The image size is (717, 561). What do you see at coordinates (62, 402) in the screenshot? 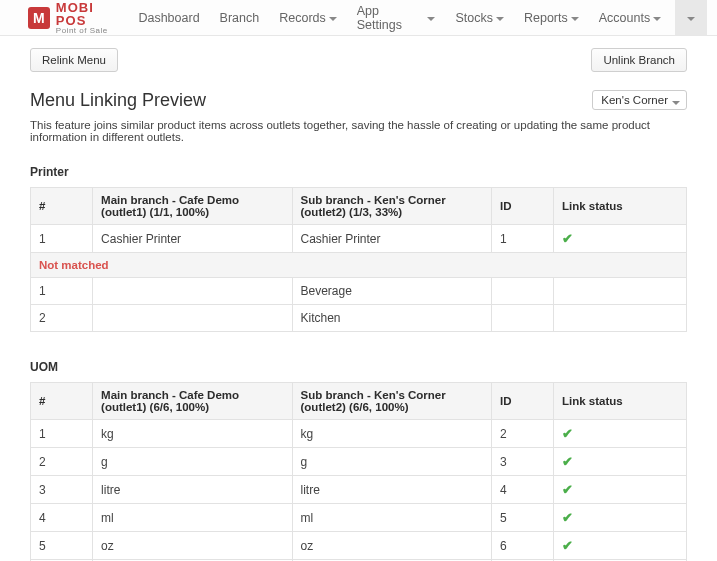
I see `th-num: #` at bounding box center [62, 402].